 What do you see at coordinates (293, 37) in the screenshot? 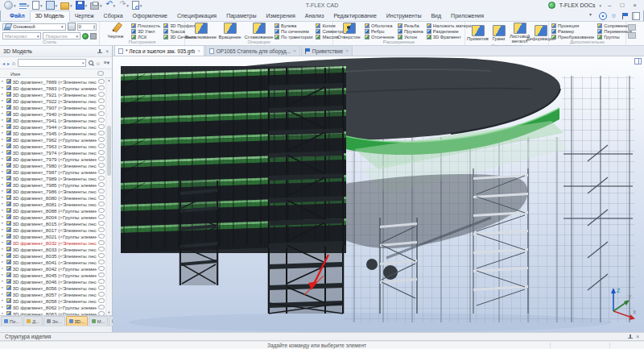
I see `ribbon-small-button: По траектории` at bounding box center [293, 37].